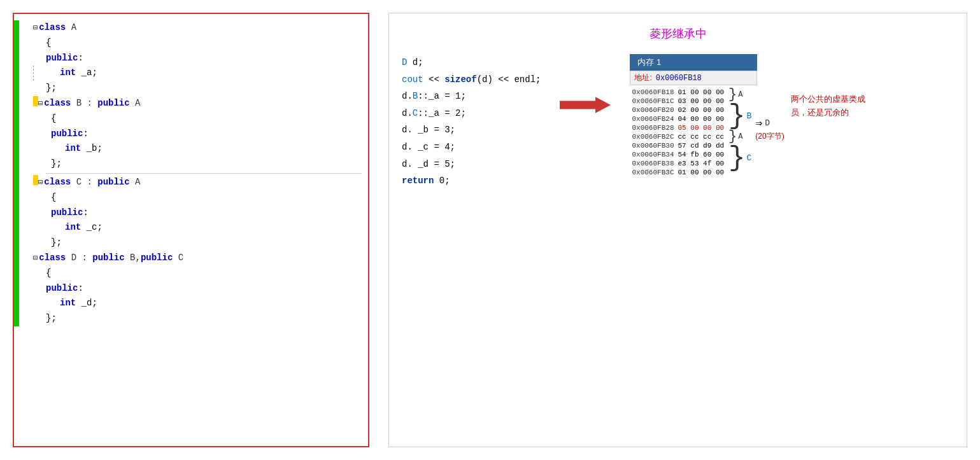 This screenshot has height=460, width=980. Describe the element at coordinates (471, 97) in the screenshot. I see `code-b-a: d.B::_a = 1;` at that location.